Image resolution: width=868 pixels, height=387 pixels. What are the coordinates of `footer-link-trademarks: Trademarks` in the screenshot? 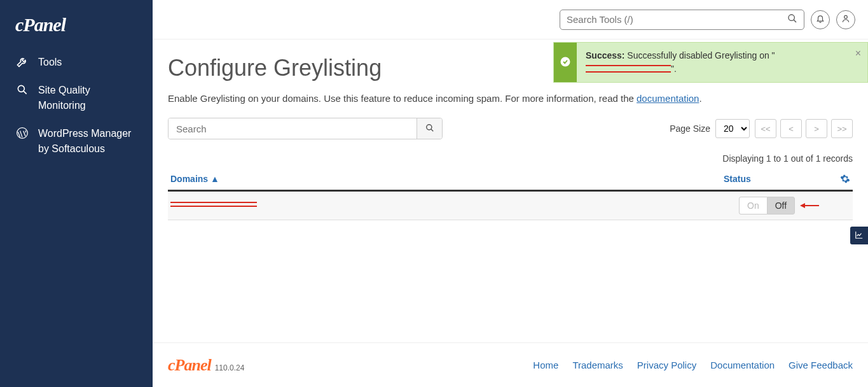 It's located at (598, 365).